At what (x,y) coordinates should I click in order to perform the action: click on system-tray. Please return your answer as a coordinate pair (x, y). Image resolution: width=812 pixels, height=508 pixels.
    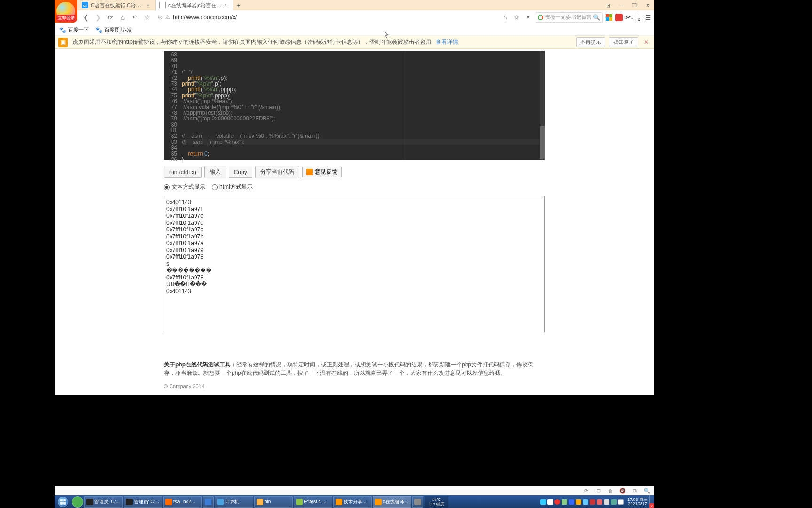
    Looking at the image, I should click on (582, 502).